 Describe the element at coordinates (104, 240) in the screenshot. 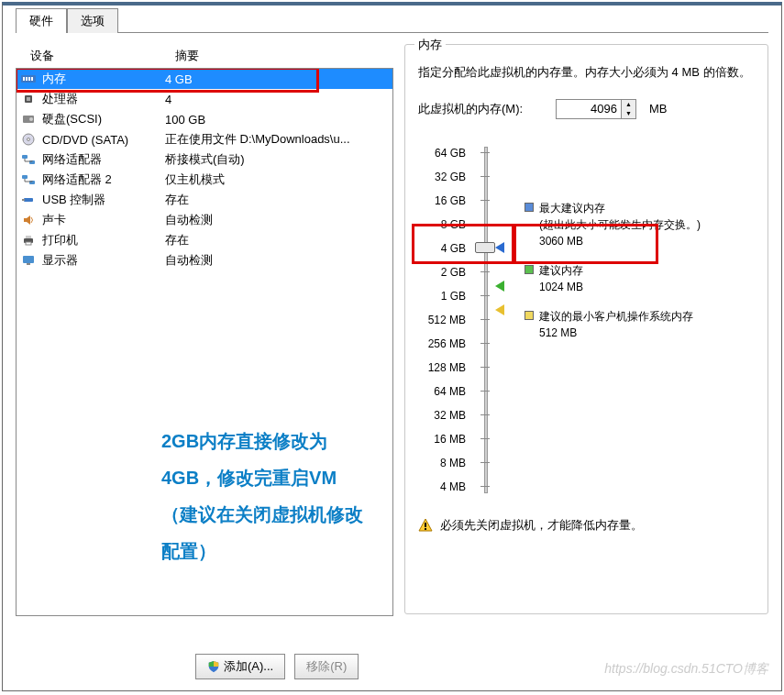

I see `device-name: 打印机` at that location.